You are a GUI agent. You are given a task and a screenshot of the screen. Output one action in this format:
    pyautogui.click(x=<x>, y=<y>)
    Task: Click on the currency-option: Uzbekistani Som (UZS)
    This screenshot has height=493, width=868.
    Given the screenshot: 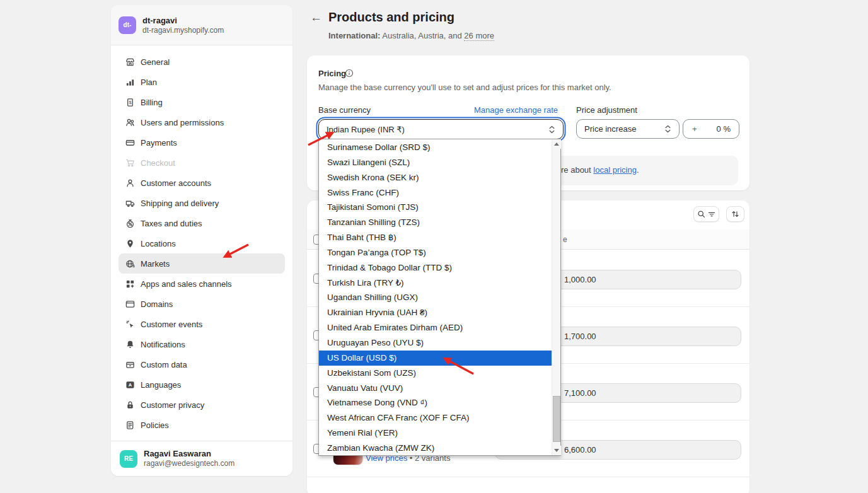 What is the action you would take?
    pyautogui.click(x=435, y=373)
    